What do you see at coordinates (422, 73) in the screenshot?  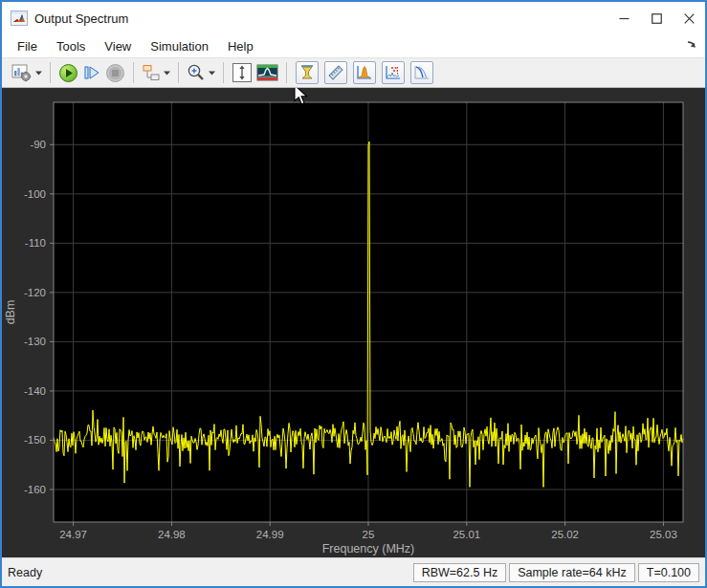 I see `ccdf-measurements-button` at bounding box center [422, 73].